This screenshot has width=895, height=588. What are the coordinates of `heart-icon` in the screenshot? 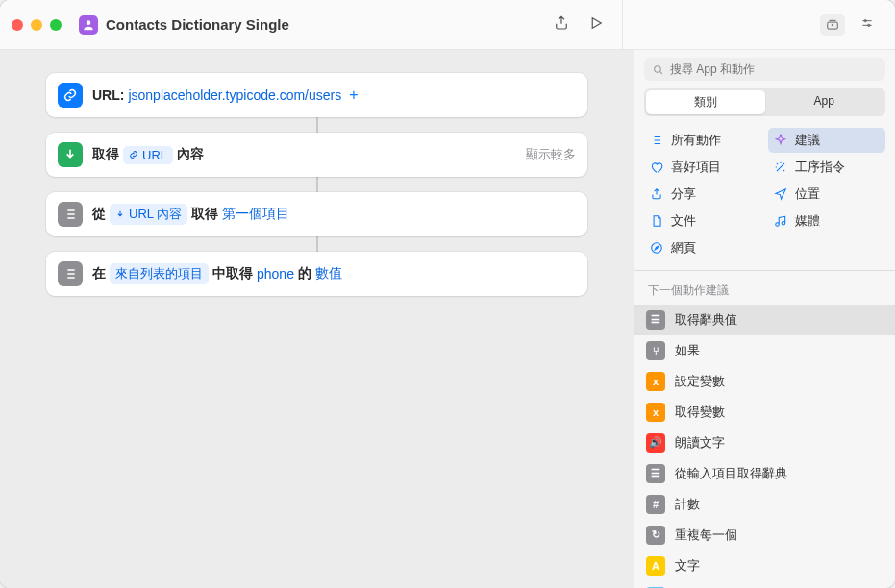 It's located at (657, 167).